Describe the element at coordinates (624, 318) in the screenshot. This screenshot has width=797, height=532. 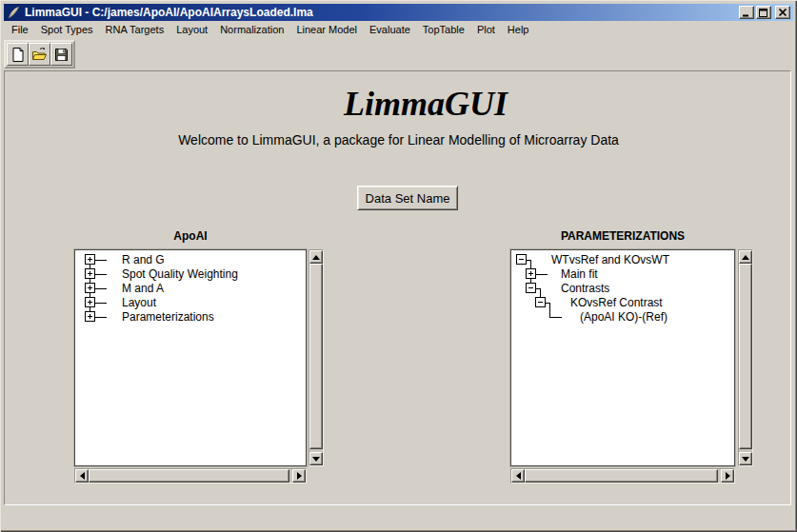
I see `tree-item-apoai-ko-ref: (ApoAI KO)-(Ref)` at that location.